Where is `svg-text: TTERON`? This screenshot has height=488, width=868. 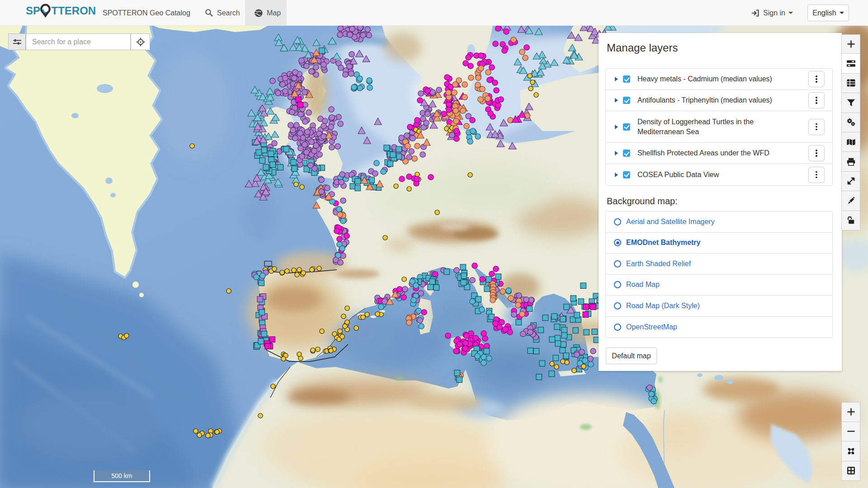 svg-text: TTERON is located at coordinates (74, 11).